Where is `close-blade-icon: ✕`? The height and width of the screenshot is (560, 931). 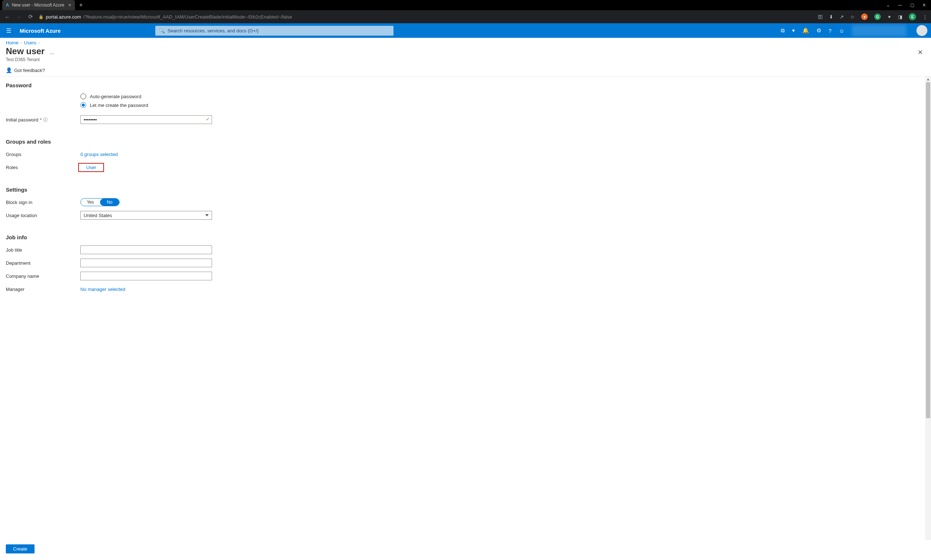 close-blade-icon: ✕ is located at coordinates (920, 52).